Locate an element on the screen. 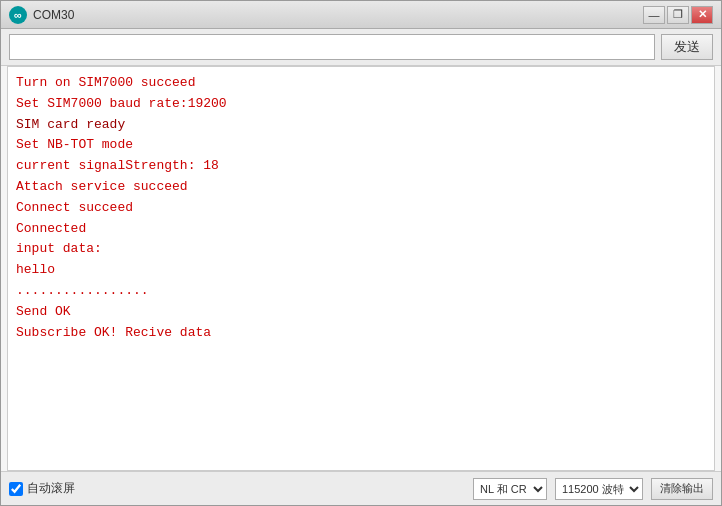  autoscroll-text: 自动滚屏 is located at coordinates (51, 488).